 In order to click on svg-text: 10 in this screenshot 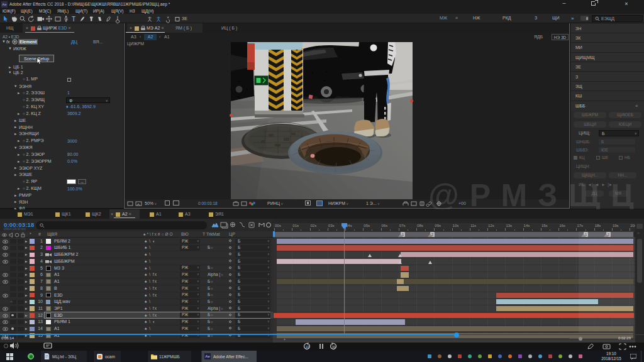, I will do `click(308, 347)`.